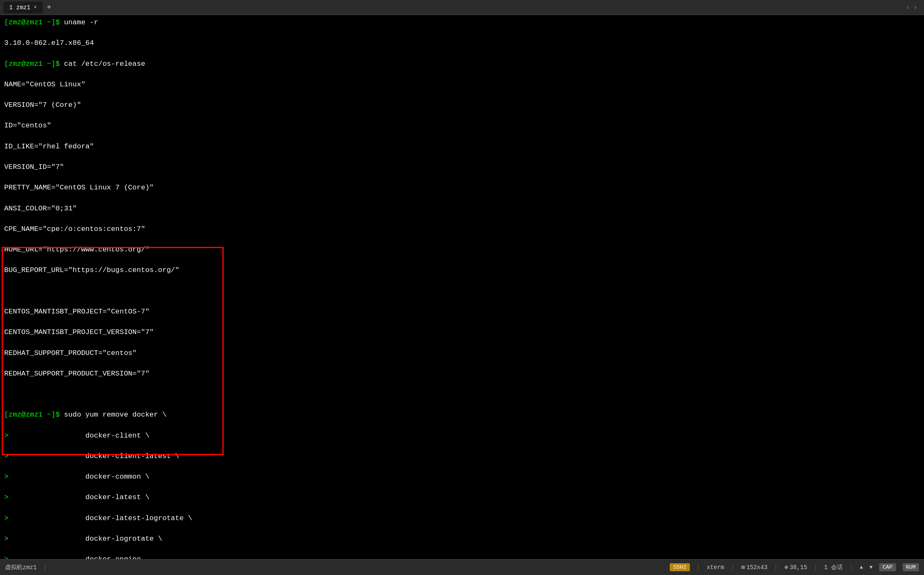 The height and width of the screenshot is (575, 924). I want to click on terminal-tab: 1 zmz1 ×, so click(23, 8).